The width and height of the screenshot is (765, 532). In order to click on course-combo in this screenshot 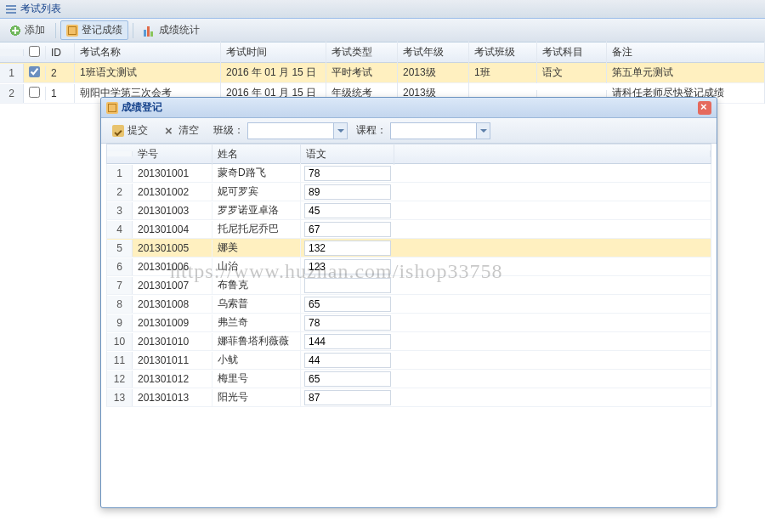, I will do `click(440, 131)`.